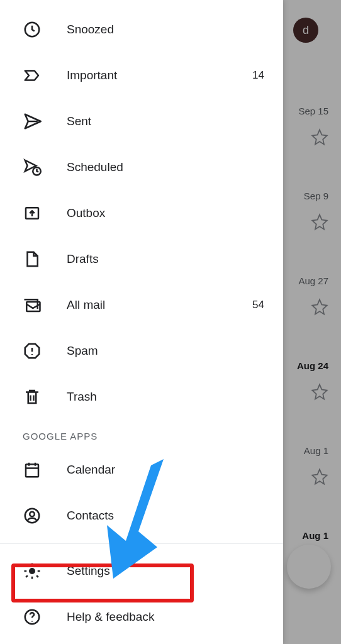 The image size is (341, 644). I want to click on nav-label: Outbox, so click(165, 213).